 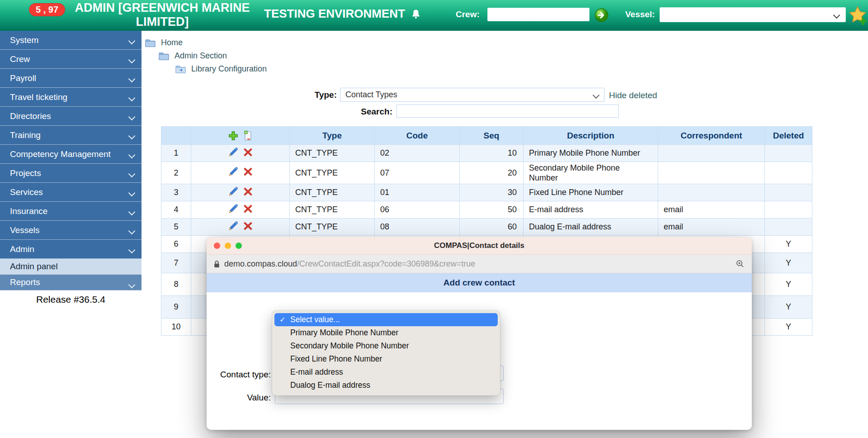 I want to click on table-row: 1 CNT_TYPE 02 10 Primary Mobile Phone Nu…, so click(x=487, y=153).